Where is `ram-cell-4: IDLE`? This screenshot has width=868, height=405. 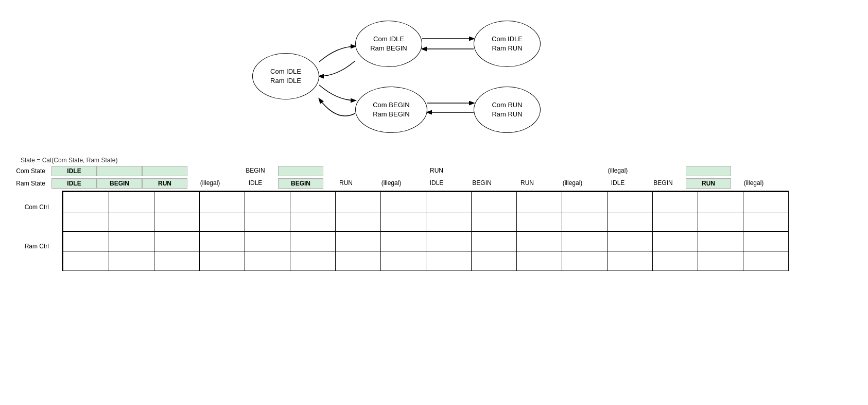 ram-cell-4: IDLE is located at coordinates (255, 183).